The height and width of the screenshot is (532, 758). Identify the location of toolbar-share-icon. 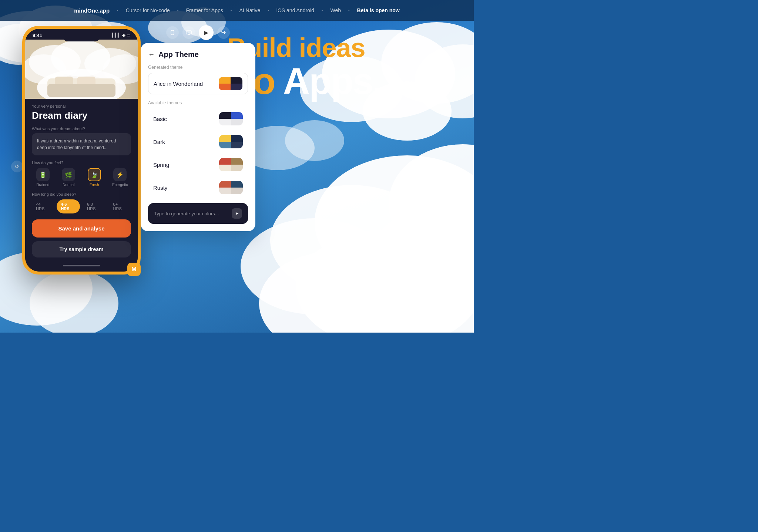
(224, 33).